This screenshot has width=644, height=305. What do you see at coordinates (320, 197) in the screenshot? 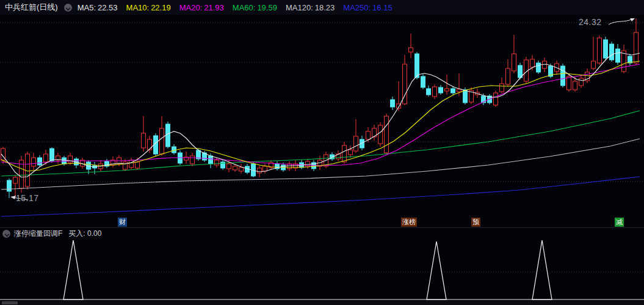
I see `ma250-line` at bounding box center [320, 197].